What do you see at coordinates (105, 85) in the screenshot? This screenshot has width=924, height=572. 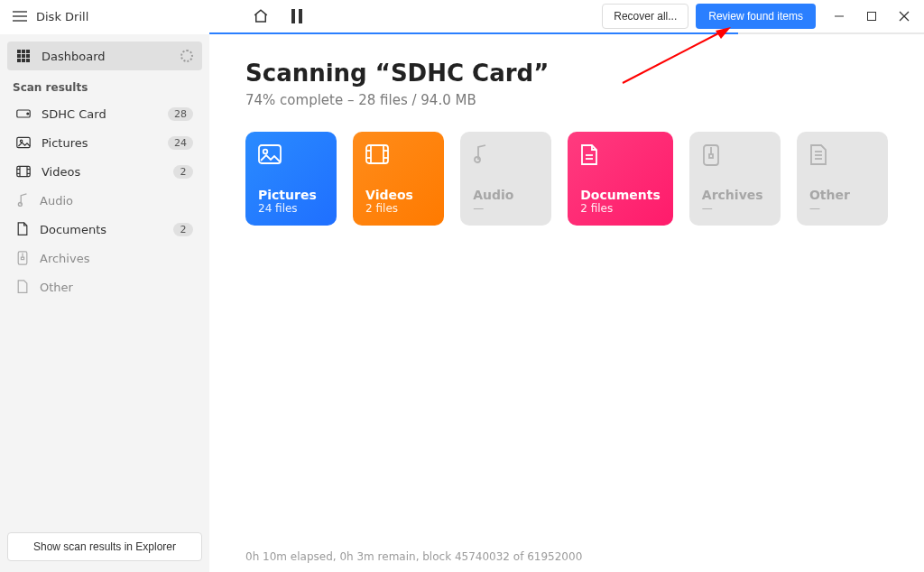 I see `sidebar-section-scan-results: Scan results` at bounding box center [105, 85].